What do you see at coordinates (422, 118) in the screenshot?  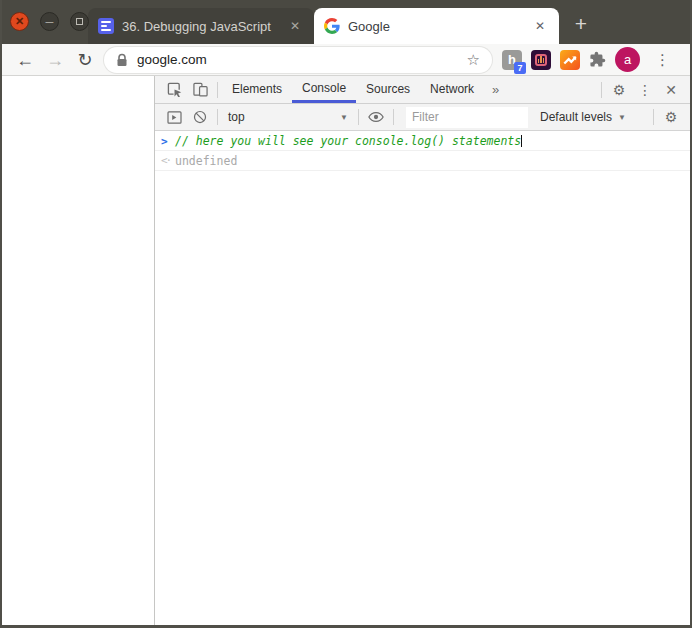 I see `console-toolbar: top ▼ Default levels ▼` at bounding box center [422, 118].